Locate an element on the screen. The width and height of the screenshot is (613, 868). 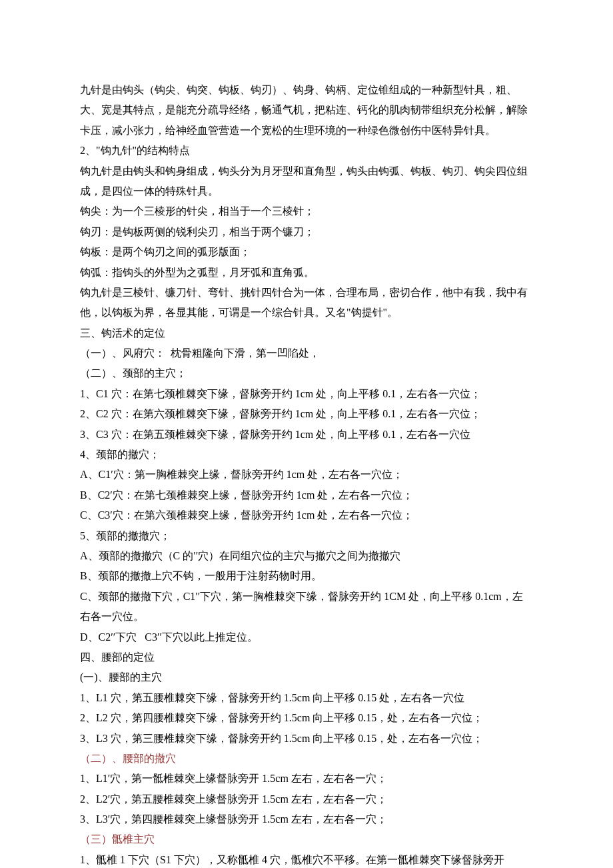
text-line: 钩刃：是钩板两侧的锐利尖刃，相当于两个镰刀； is located at coordinates (306, 232).